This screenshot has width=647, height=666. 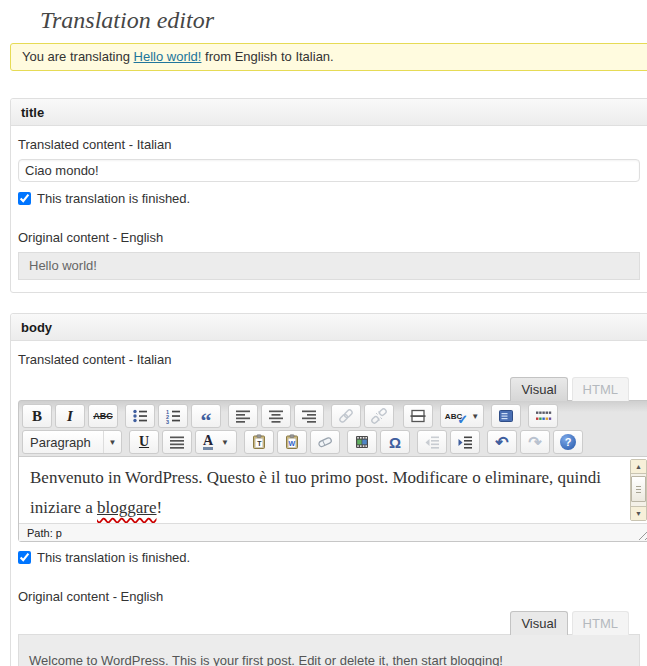 What do you see at coordinates (292, 442) in the screenshot?
I see `paste-from-word-icon: W` at bounding box center [292, 442].